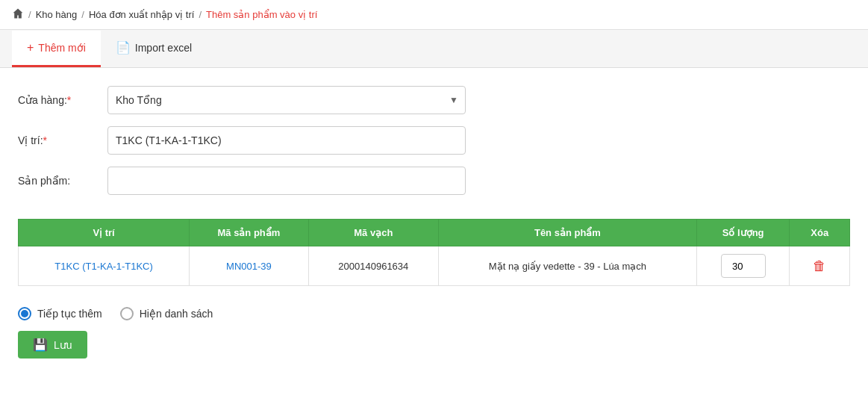 The height and width of the screenshot is (419, 868). Describe the element at coordinates (70, 314) in the screenshot. I see `radio-tiep-tuc-them-label: Tiếp tục thêm` at that location.